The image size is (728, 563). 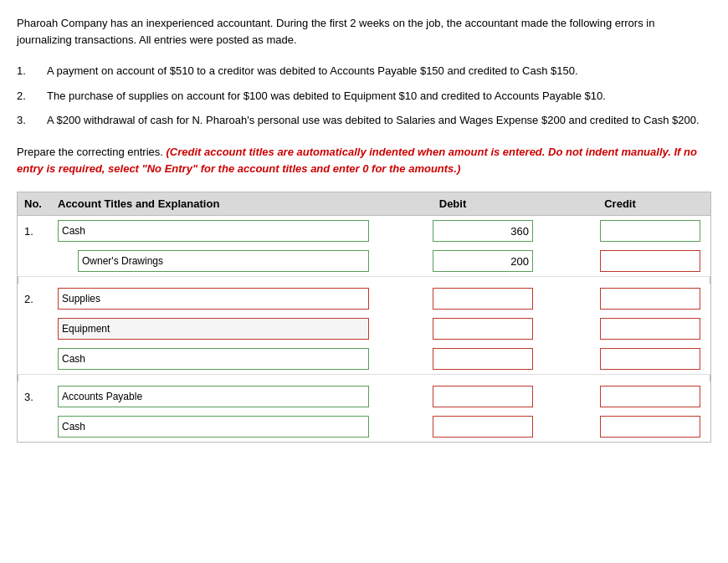 I want to click on instructions-before: Prepare the correcting entries., so click(x=91, y=152).